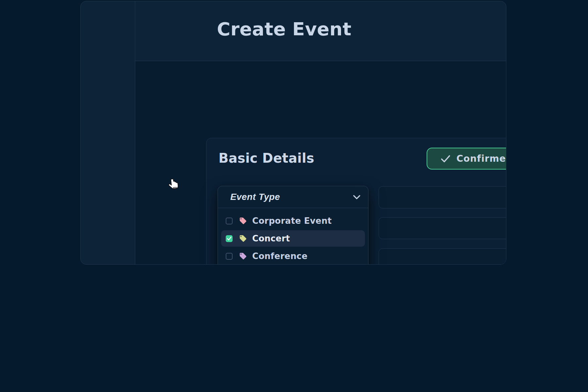 The width and height of the screenshot is (588, 392). I want to click on option-corporate-event: Corporate Event, so click(293, 221).